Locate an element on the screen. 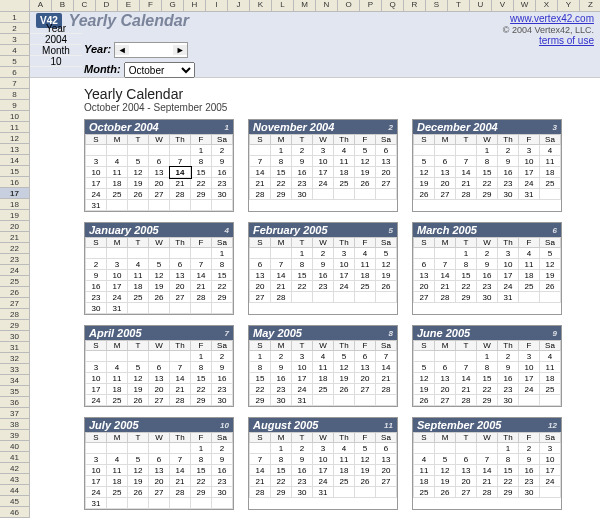 The image size is (600, 520). row-27: 27 is located at coordinates (15, 304).